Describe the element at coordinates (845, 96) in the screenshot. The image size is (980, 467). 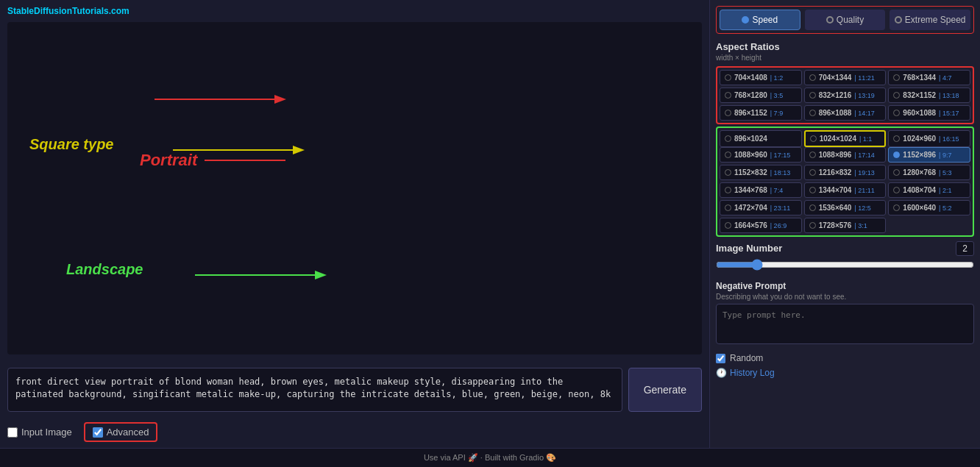
I see `portrait-grid: 704×1408 | 1:2 704×1344 | 11:21 768×1344…` at that location.